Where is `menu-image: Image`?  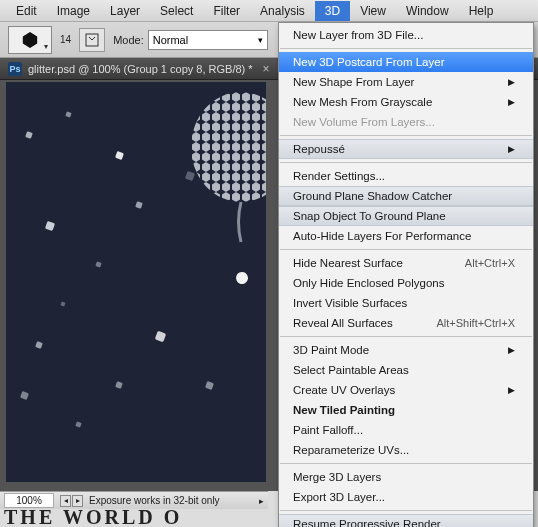
menu-image: Image is located at coordinates (74, 11).